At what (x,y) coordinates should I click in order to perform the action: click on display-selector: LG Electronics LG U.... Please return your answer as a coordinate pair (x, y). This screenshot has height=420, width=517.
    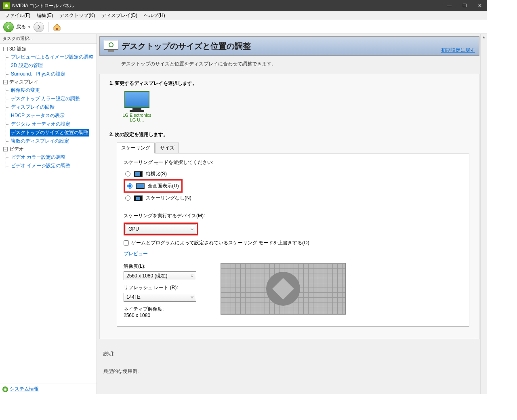
    Looking at the image, I should click on (296, 107).